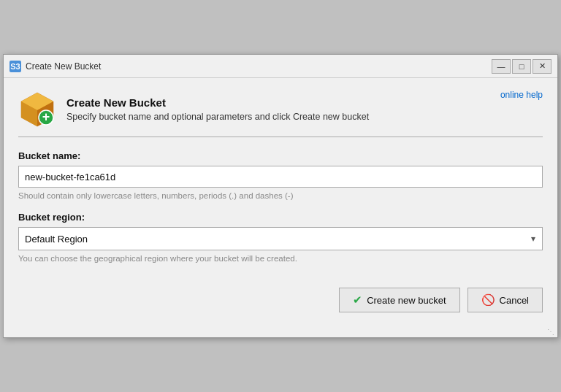 This screenshot has height=392, width=561. What do you see at coordinates (406, 301) in the screenshot?
I see `create-button-label: Create new bucket` at bounding box center [406, 301].